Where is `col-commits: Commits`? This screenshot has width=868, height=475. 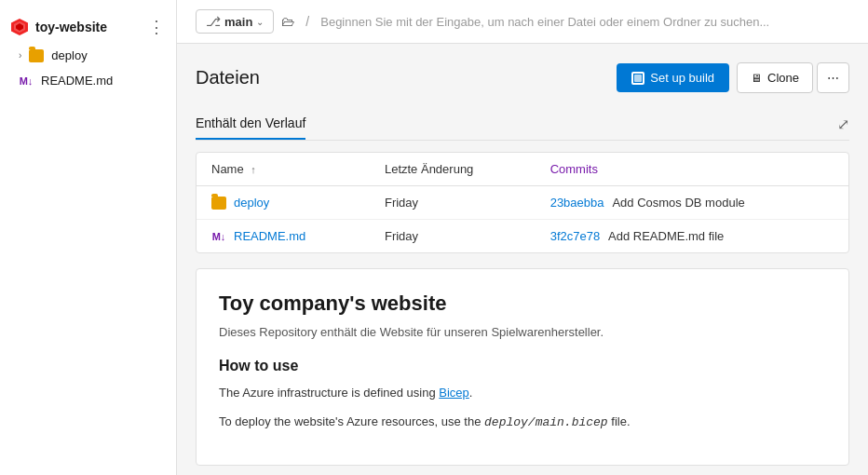
col-commits: Commits is located at coordinates (692, 170).